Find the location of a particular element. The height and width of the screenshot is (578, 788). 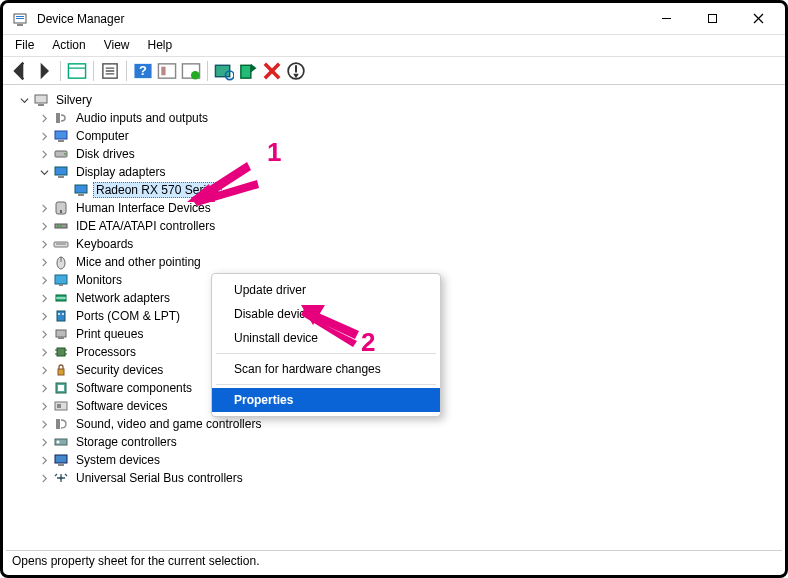

tree-category-label: Processors is located at coordinates (106, 352).